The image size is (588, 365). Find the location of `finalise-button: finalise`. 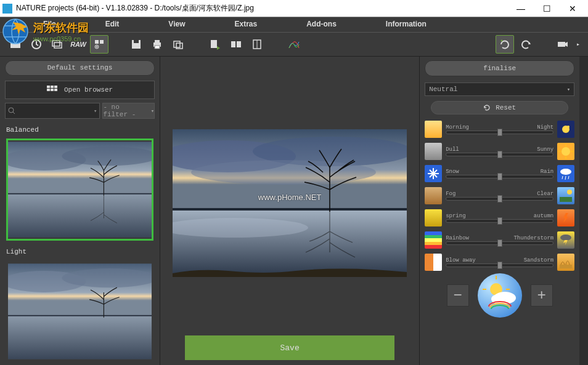

finalise-button: finalise is located at coordinates (499, 68).